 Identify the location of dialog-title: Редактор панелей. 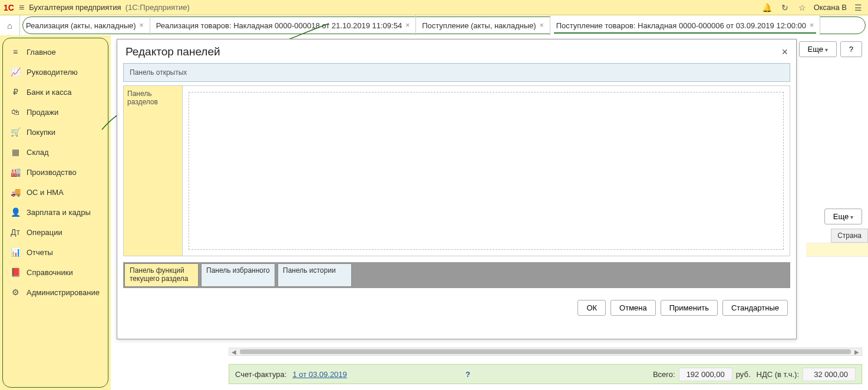
(173, 52).